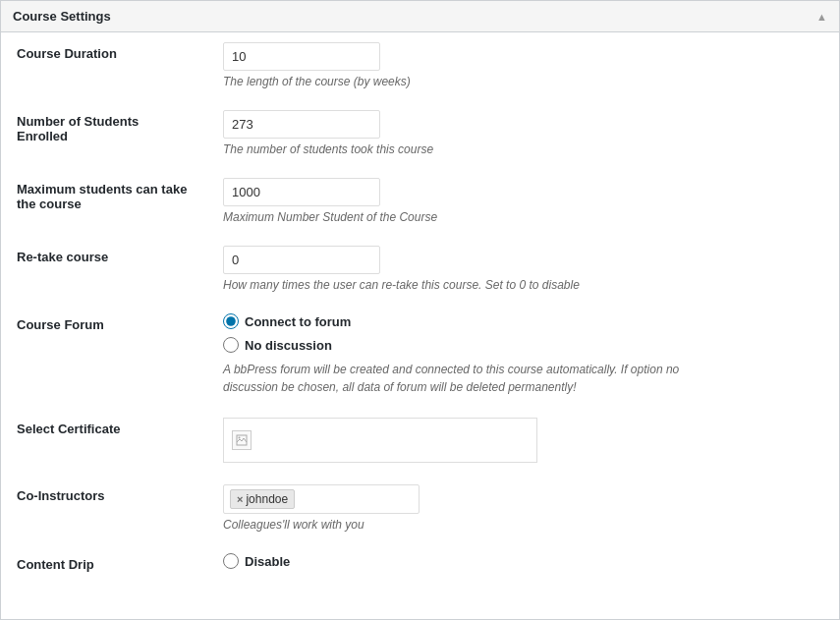  I want to click on co-instructors-input-container: × johndoe, so click(321, 499).